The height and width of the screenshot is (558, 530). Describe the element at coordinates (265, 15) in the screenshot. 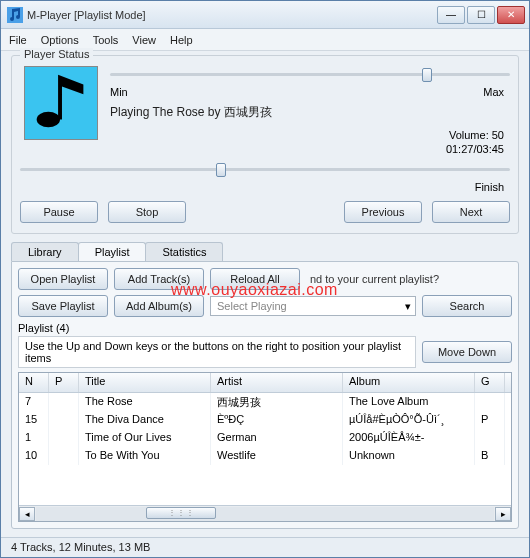

I see `titlebar: M-Player [Playlist Mode] — ☐ ✕` at that location.